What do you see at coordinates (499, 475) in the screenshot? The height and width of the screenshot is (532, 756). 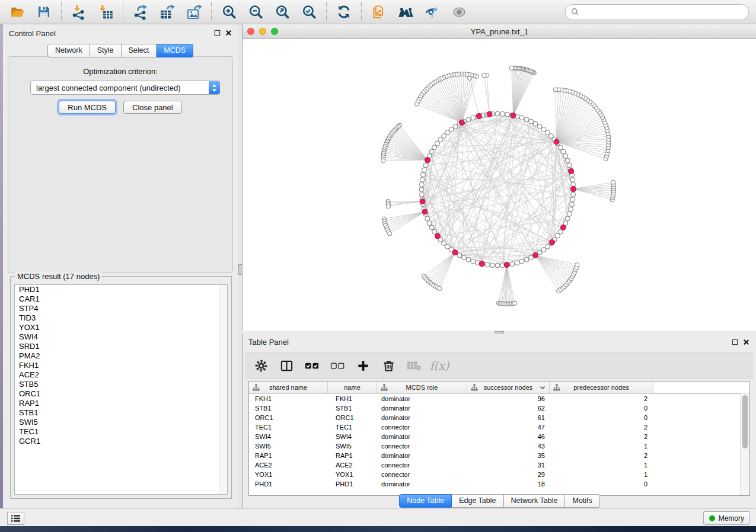 I see `table-row: YOX1YOX1connector291` at bounding box center [499, 475].